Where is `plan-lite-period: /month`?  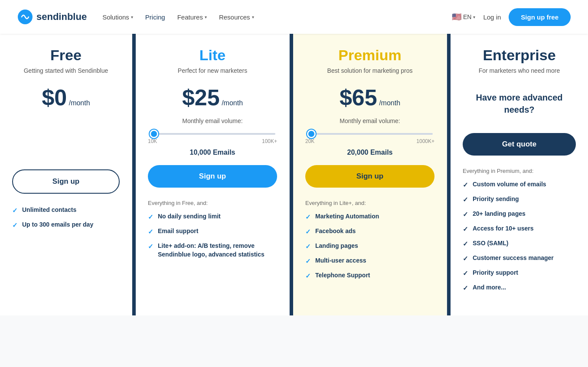 plan-lite-period: /month is located at coordinates (232, 103).